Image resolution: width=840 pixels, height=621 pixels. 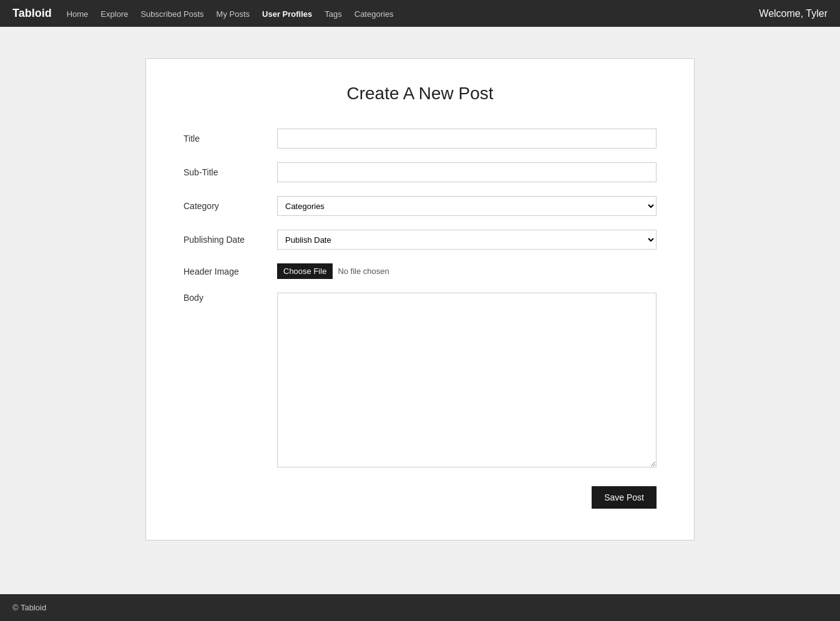 What do you see at coordinates (420, 14) in the screenshot?
I see `navbar: Tabloid Home Explore Subscribed Posts My…` at bounding box center [420, 14].